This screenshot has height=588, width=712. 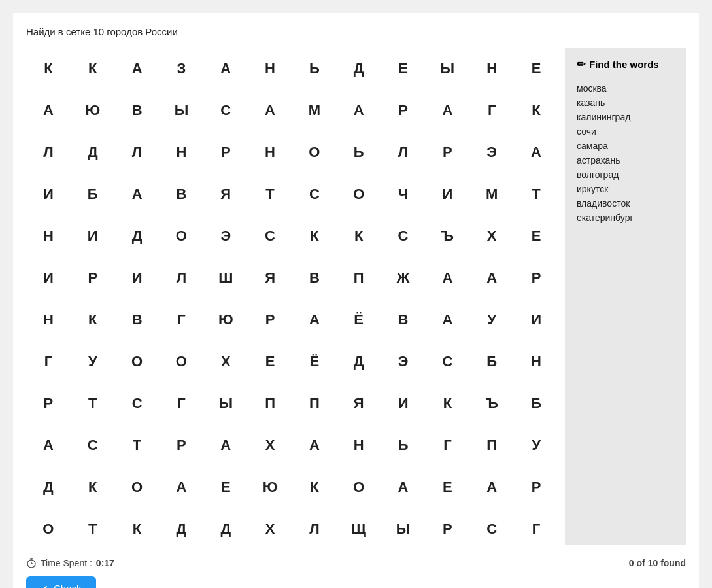 I want to click on grid-cell: Л, so click(x=137, y=152).